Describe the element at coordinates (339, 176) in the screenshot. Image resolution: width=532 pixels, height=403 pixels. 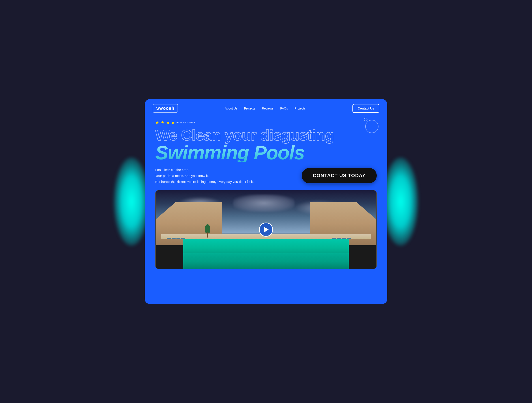
I see `cta-button: CONTACT US TODAY` at that location.